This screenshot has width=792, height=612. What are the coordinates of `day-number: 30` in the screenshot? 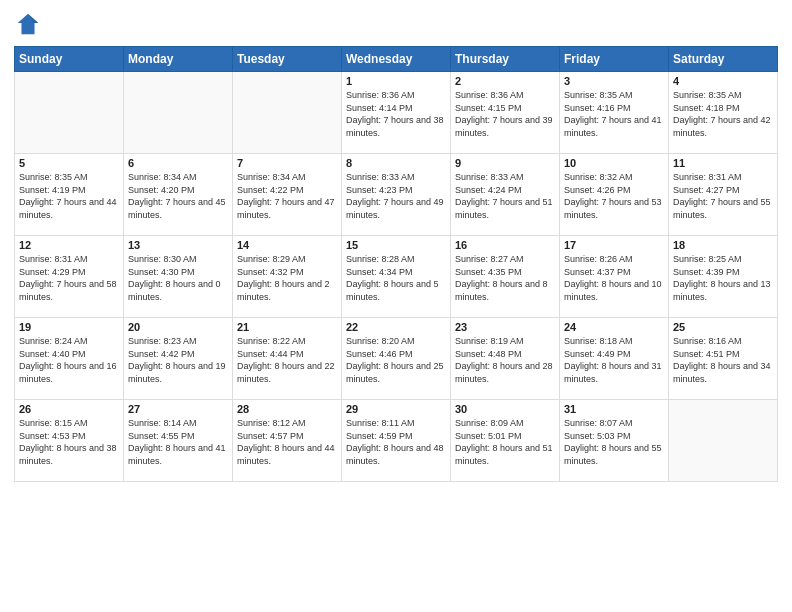 It's located at (505, 409).